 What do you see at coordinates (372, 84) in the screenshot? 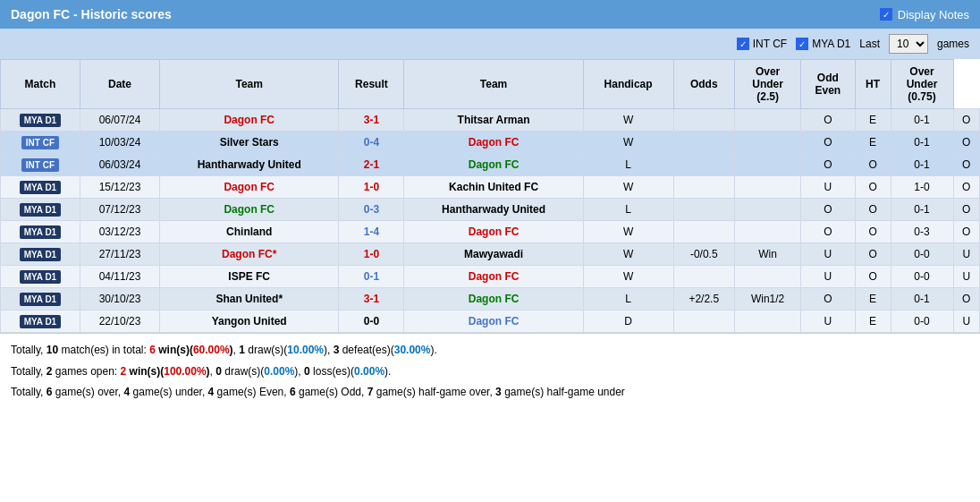
I see `col-result: Result` at bounding box center [372, 84].